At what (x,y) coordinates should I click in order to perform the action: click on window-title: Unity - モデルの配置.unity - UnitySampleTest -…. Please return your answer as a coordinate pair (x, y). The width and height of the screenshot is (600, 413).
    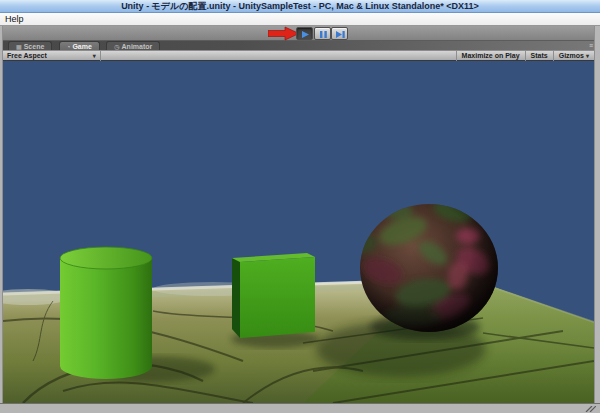
    Looking at the image, I should click on (300, 6).